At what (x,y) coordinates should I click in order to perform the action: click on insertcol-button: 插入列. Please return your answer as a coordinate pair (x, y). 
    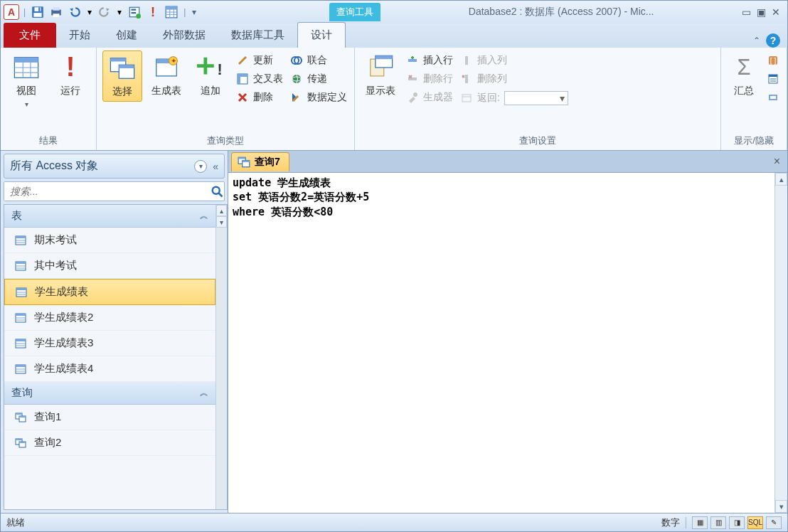
    Looking at the image, I should click on (514, 60).